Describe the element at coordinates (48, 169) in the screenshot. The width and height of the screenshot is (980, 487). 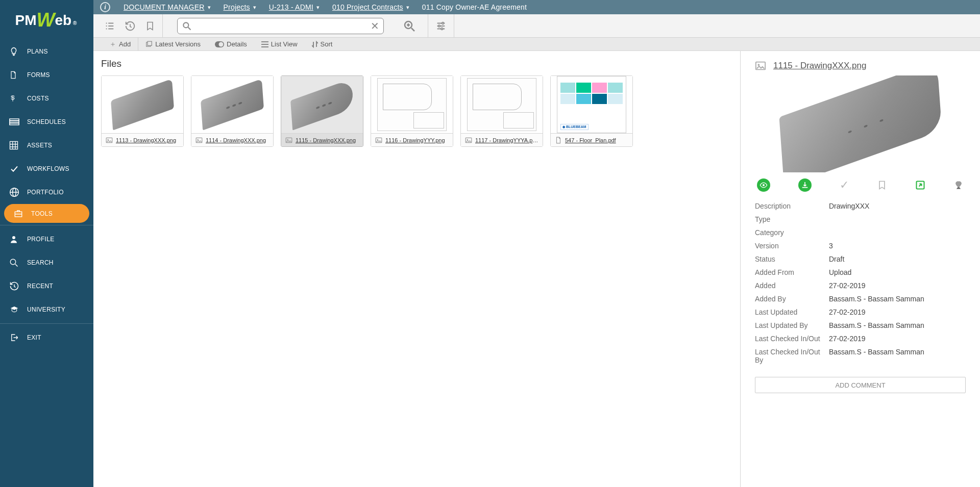
I see `sidebar-item-label: WORKFLOWS` at that location.